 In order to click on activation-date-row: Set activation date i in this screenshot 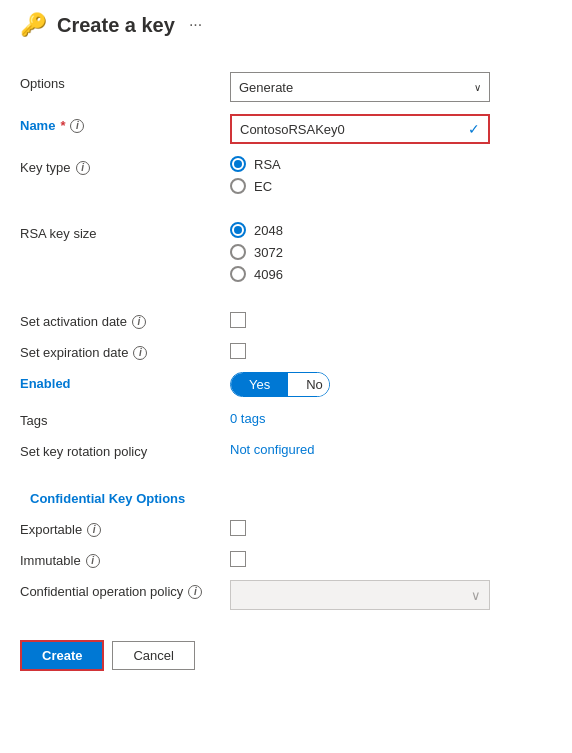, I will do `click(286, 320)`.